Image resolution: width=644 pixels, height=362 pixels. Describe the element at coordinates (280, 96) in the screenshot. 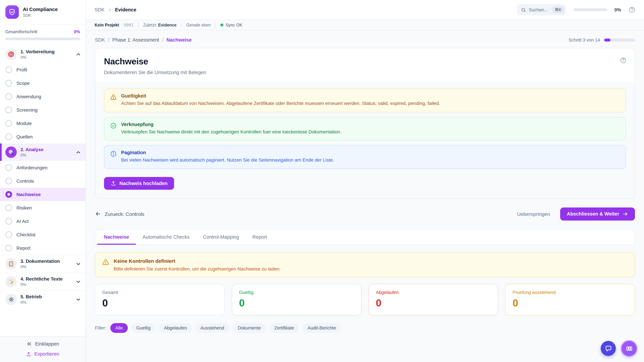

I see `alert-title: Gueltigkeit` at that location.